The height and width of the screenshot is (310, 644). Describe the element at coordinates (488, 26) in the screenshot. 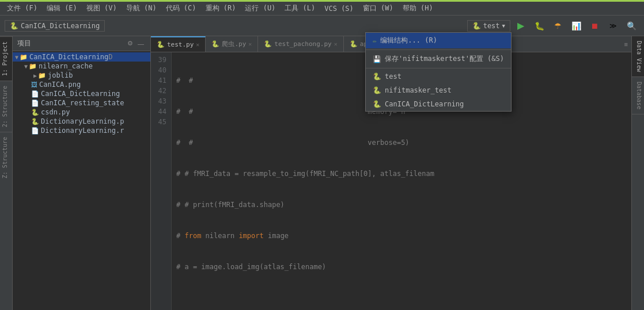

I see `run-config-selector: 🐍 test ▼` at that location.